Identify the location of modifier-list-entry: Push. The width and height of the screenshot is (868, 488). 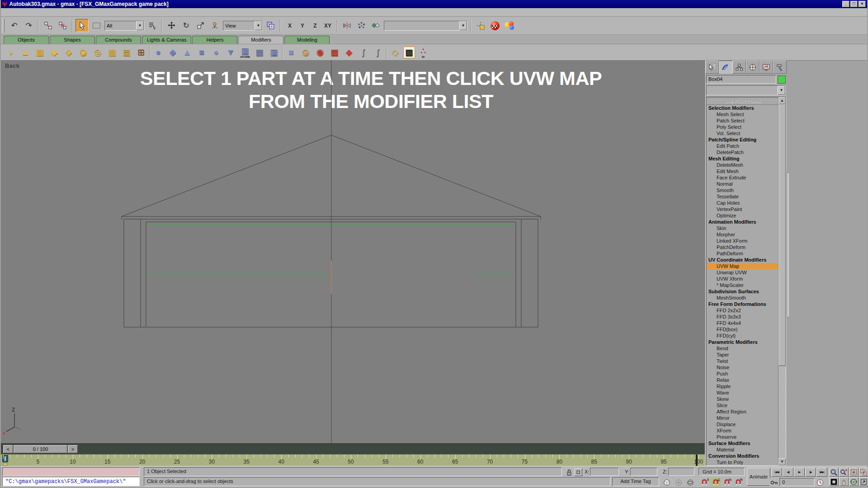
(742, 374).